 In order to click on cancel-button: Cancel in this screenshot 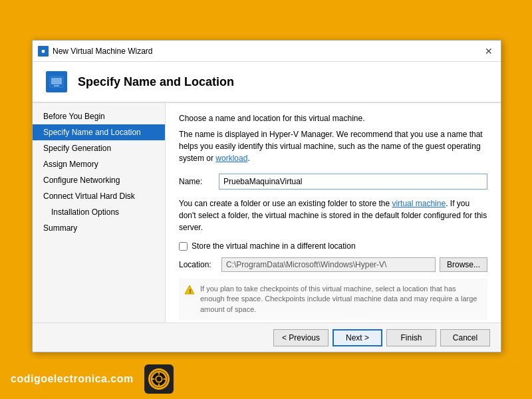, I will do `click(466, 338)`.